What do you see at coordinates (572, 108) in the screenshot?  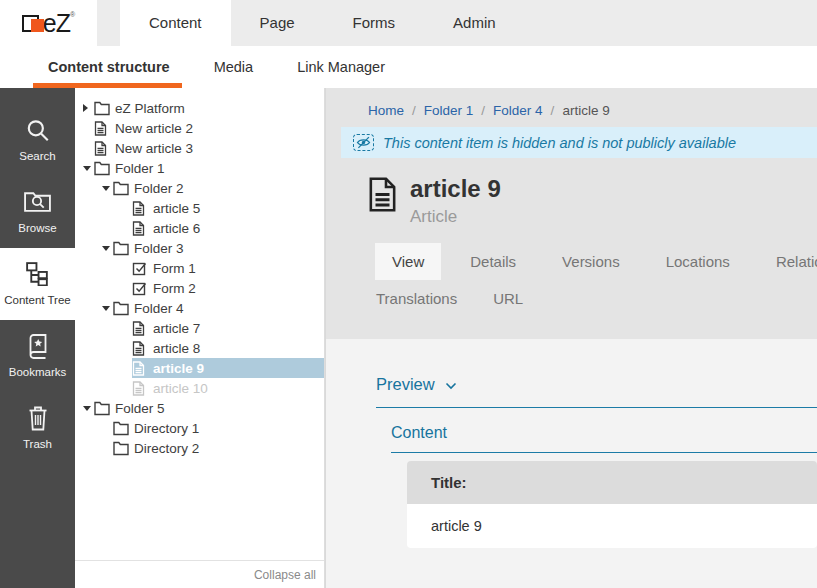 I see `breadcrumb: Home/Folder 1/Folder 4/article 9` at bounding box center [572, 108].